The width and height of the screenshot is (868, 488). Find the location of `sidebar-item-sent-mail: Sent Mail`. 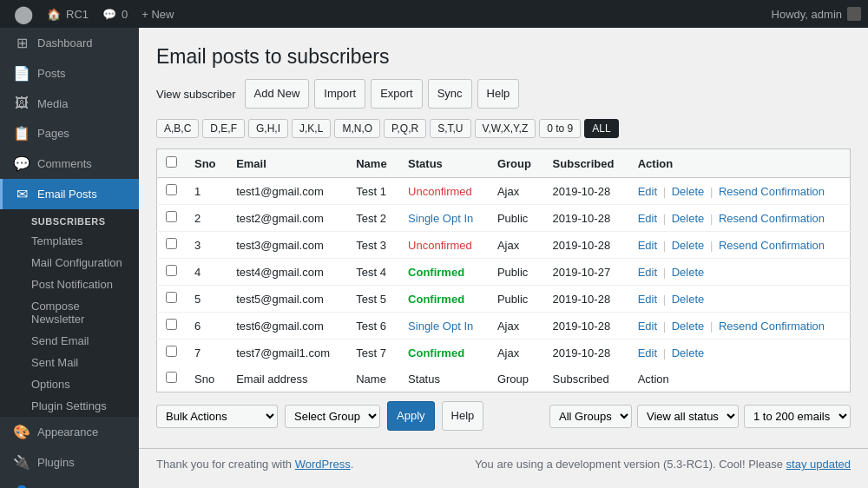

sidebar-item-sent-mail: Sent Mail is located at coordinates (69, 363).